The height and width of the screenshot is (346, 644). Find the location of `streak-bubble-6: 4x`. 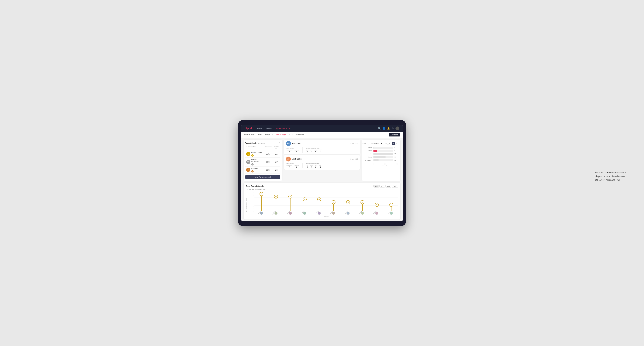

streak-bubble-6: 4x is located at coordinates (348, 202).